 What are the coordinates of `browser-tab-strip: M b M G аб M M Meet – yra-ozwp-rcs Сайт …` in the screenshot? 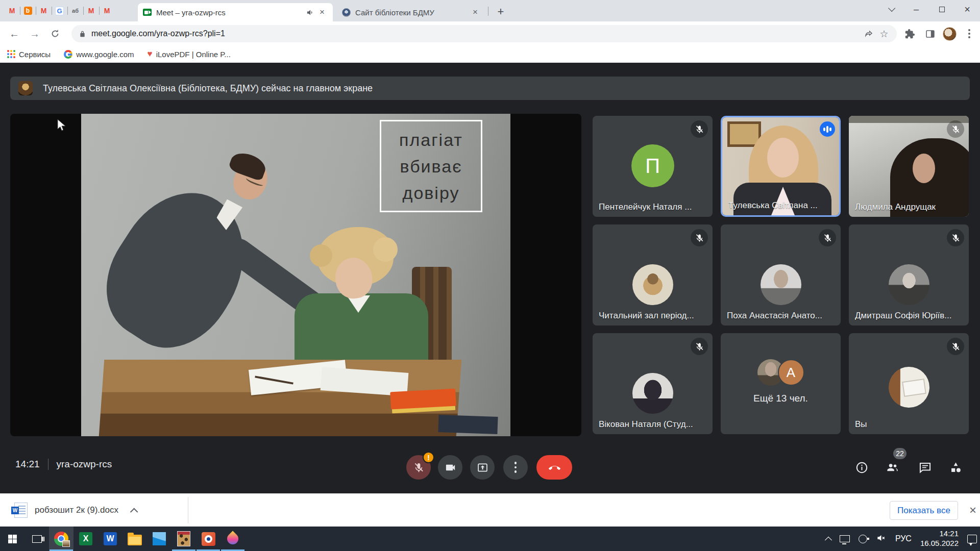 It's located at (490, 11).